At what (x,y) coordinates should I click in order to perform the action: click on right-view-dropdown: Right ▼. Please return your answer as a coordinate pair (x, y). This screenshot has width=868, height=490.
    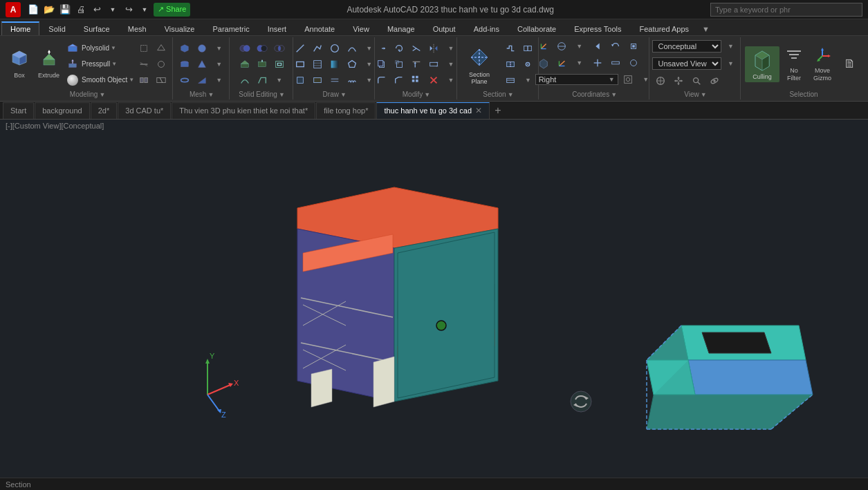
    Looking at the image, I should click on (577, 79).